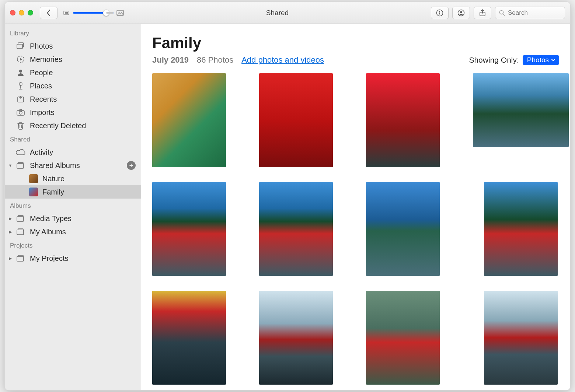  Describe the element at coordinates (49, 13) in the screenshot. I see `back-button` at that location.